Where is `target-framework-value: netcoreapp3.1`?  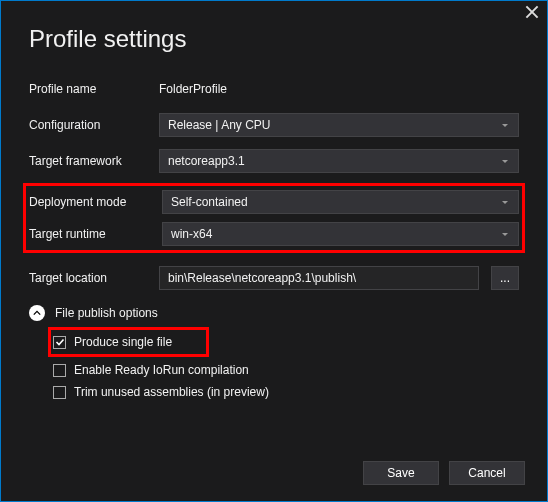 target-framework-value: netcoreapp3.1 is located at coordinates (206, 161).